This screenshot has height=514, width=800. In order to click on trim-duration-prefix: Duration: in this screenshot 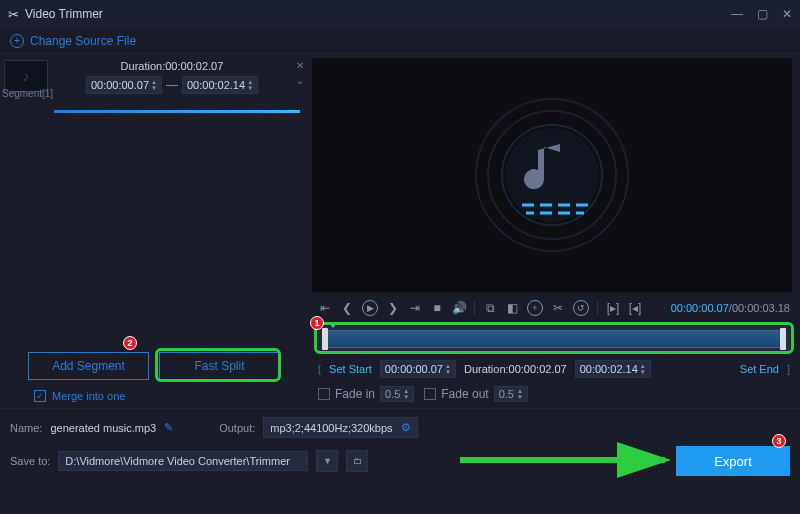, I will do `click(486, 369)`.